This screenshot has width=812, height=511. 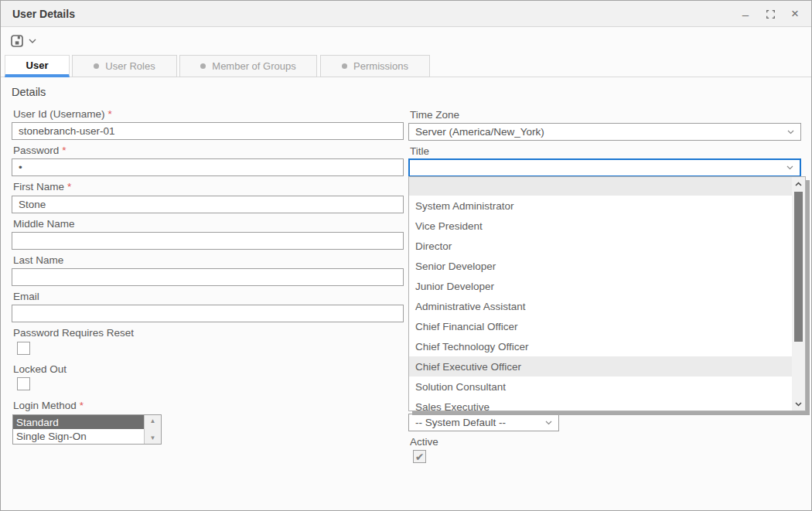 I want to click on minimize-icon: –, so click(x=745, y=14).